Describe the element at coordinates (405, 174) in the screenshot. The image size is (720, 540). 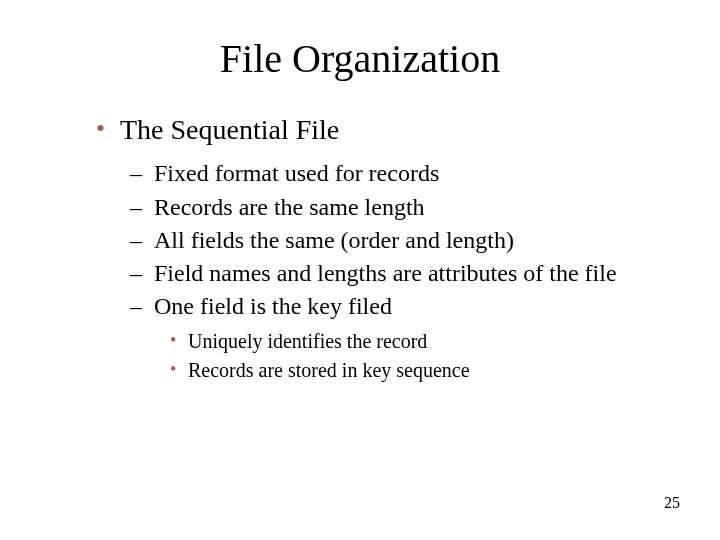
I see `list-item: Fixed format used for records` at that location.